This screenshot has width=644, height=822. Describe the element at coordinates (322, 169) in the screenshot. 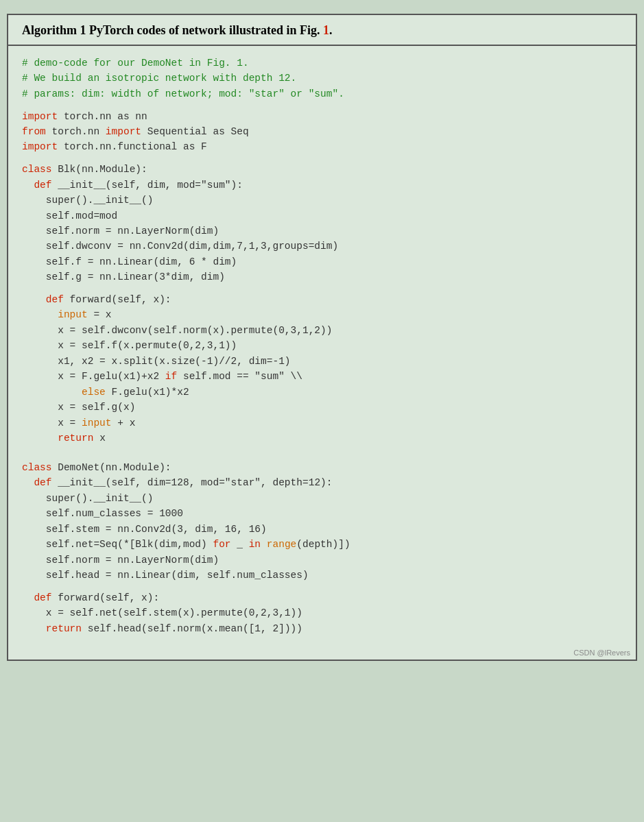

I see `blk-class-def: class Blk(nn.Module):` at that location.